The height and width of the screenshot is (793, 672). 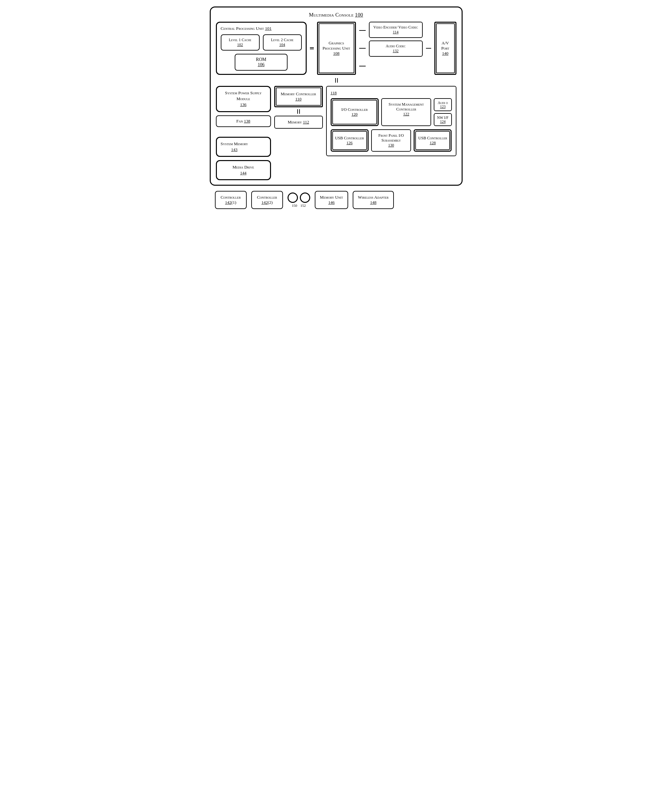 I want to click on media-drive-box: Media Drive 144, so click(x=243, y=170).